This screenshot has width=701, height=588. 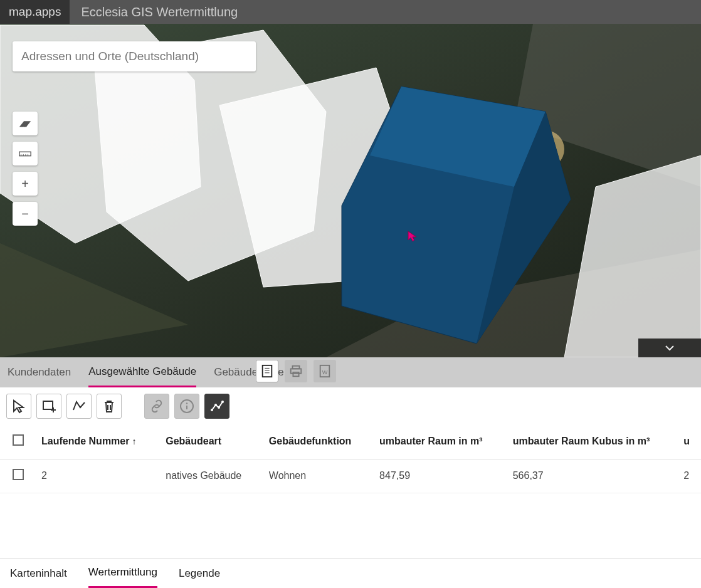 What do you see at coordinates (351, 406) in the screenshot?
I see `buildings-toolbar` at bounding box center [351, 406].